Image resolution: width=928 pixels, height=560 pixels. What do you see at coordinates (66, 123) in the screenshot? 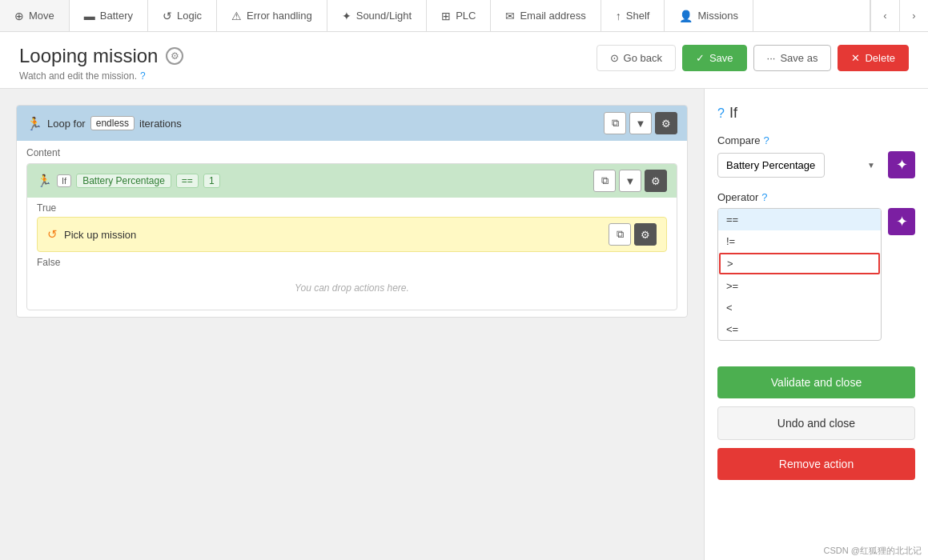
I see `loop-prefix: Loop for` at bounding box center [66, 123].